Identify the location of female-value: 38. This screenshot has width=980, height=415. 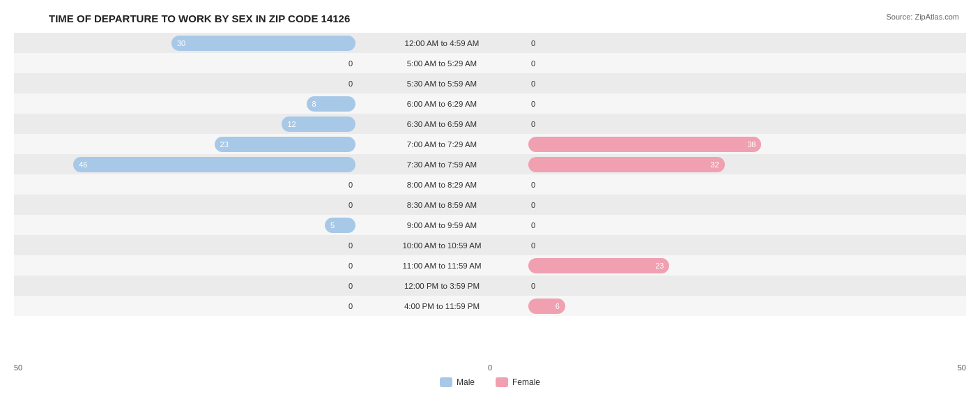
(751, 144).